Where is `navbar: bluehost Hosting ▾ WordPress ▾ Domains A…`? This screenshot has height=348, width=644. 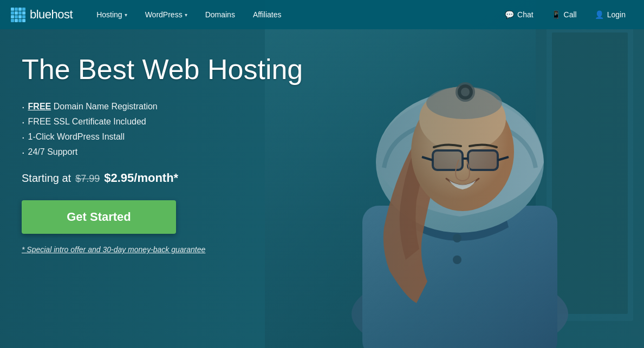
navbar: bluehost Hosting ▾ WordPress ▾ Domains A… is located at coordinates (322, 15).